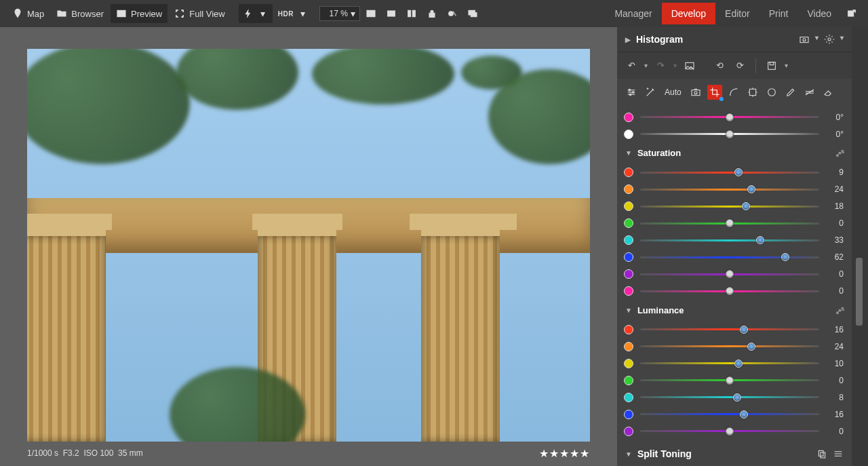  Describe the element at coordinates (734, 397) in the screenshot. I see `luminance-aqua-slider: 8` at that location.